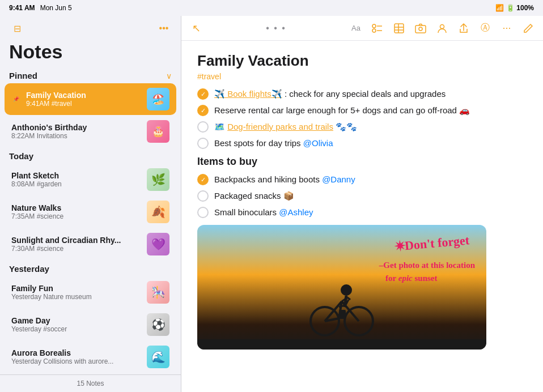  I want to click on ground-silhouette, so click(342, 344).